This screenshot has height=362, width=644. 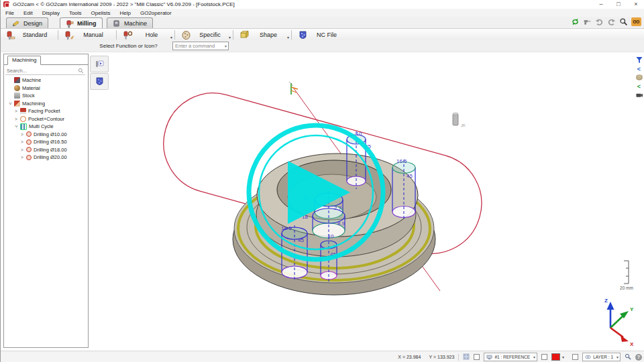 I want to click on tree-item-drilling-20: > Drilling Ø20.00, so click(x=46, y=158).